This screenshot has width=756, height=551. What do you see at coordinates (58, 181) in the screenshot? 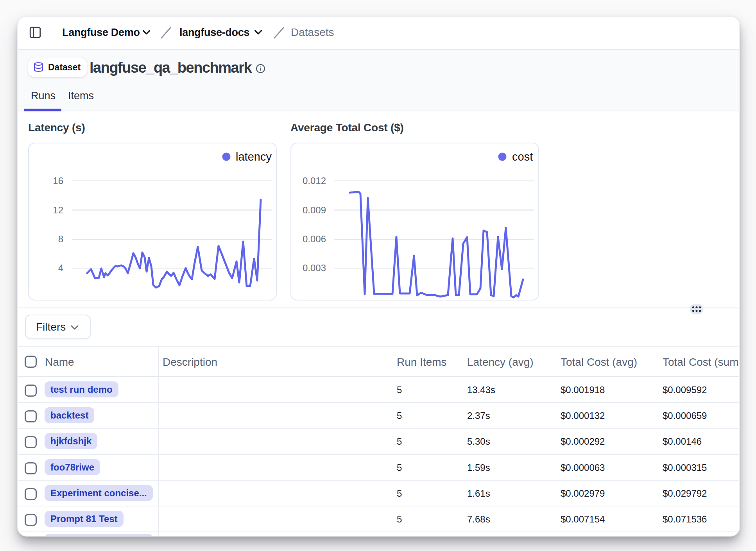
I see `svg-text: 16` at bounding box center [58, 181].